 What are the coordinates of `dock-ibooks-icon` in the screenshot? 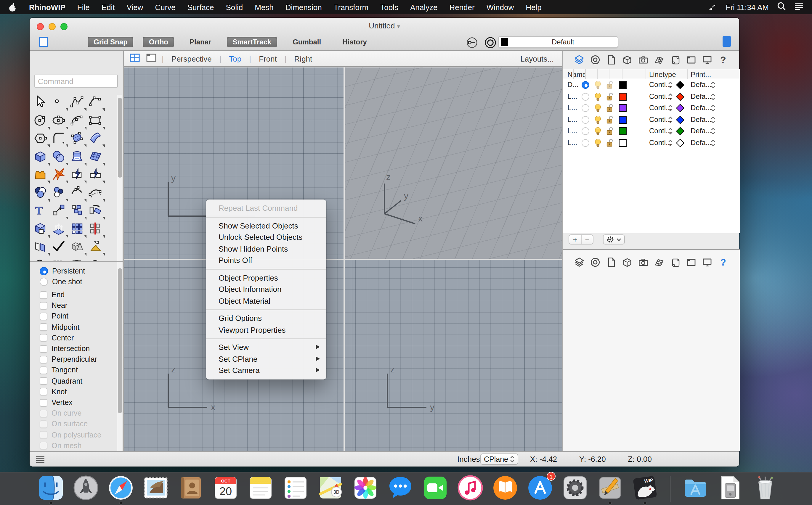 It's located at (505, 489).